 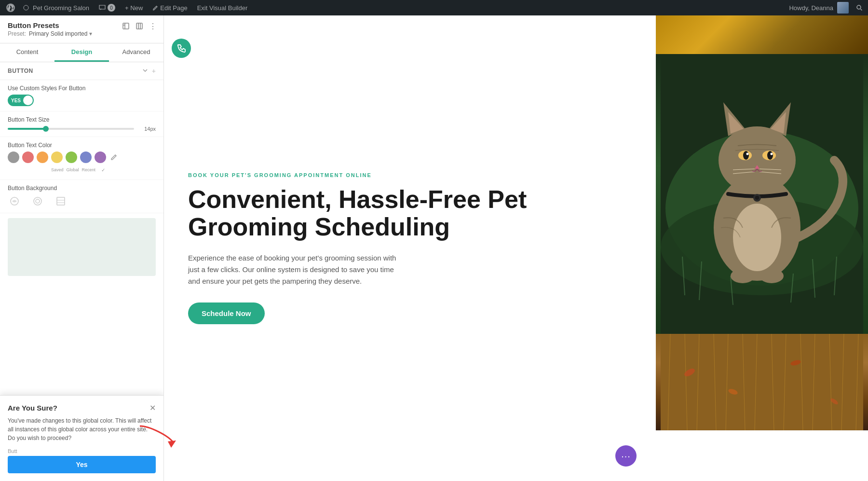 What do you see at coordinates (89, 170) in the screenshot?
I see `swatch-label-recent: Recent` at bounding box center [89, 170].